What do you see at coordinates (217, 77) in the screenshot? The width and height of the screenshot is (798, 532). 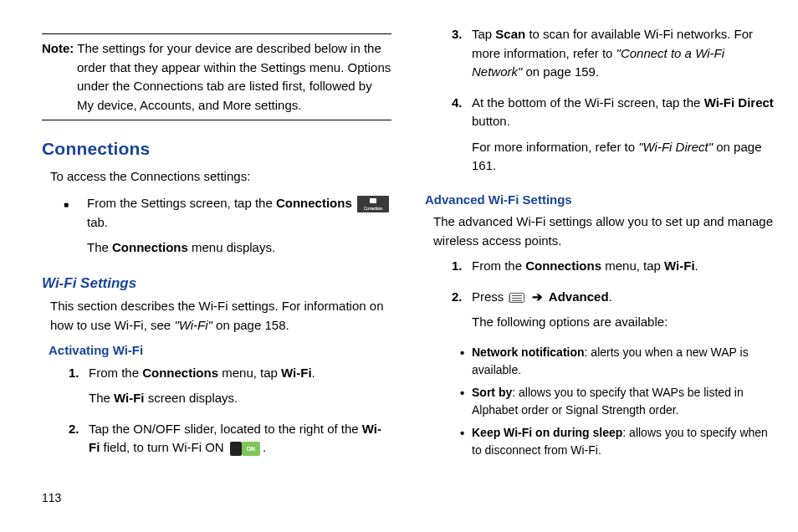 I see `note-block: Note: The settings for your device are d…` at bounding box center [217, 77].